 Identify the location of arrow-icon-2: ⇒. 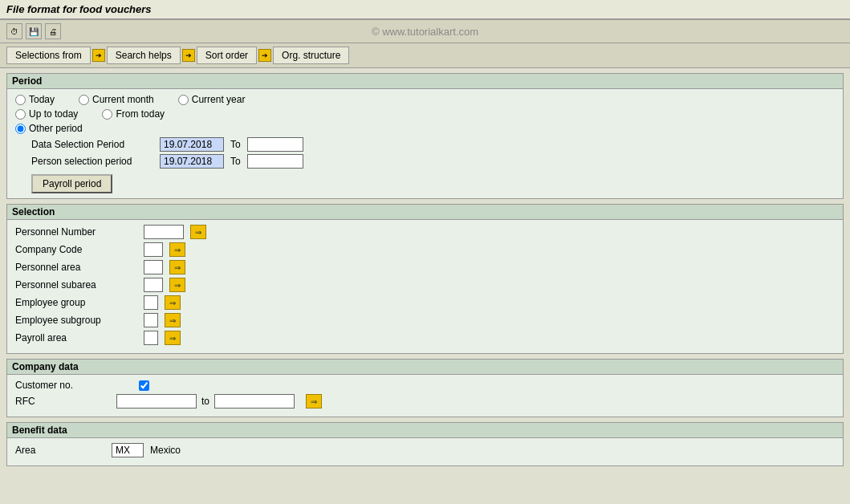
(177, 250).